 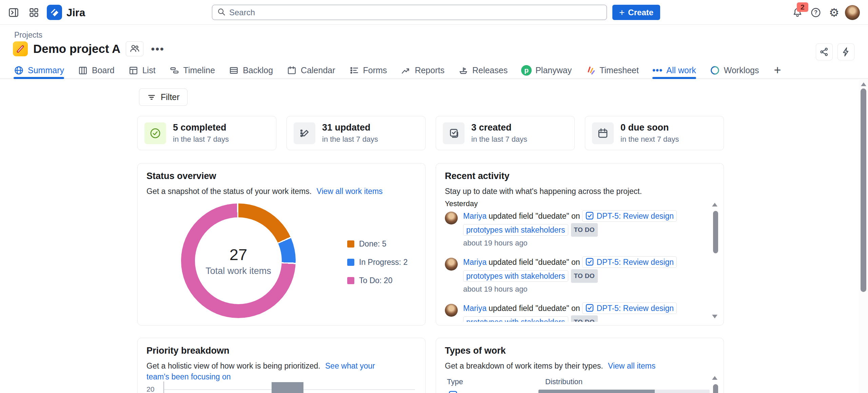 What do you see at coordinates (238, 261) in the screenshot?
I see `donut-center: 27 Total work items` at bounding box center [238, 261].